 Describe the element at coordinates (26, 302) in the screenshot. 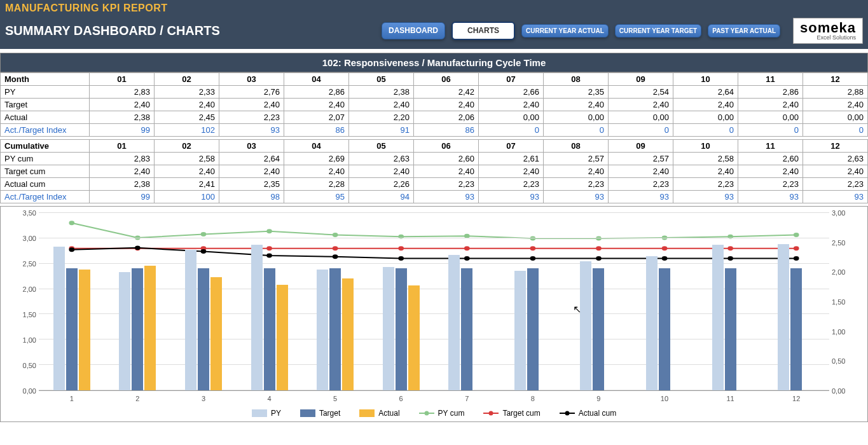

I see `y-axis-left: 0,000,501,001,502,002,503,003,50` at that location.